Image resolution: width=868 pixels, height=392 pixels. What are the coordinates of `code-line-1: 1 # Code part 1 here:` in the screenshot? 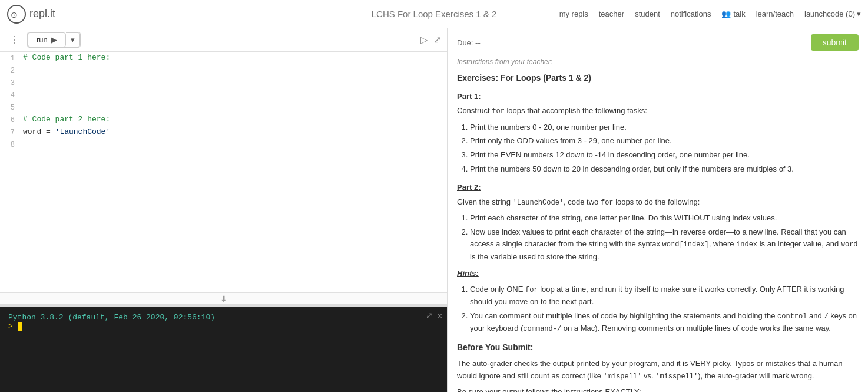 It's located at (224, 58).